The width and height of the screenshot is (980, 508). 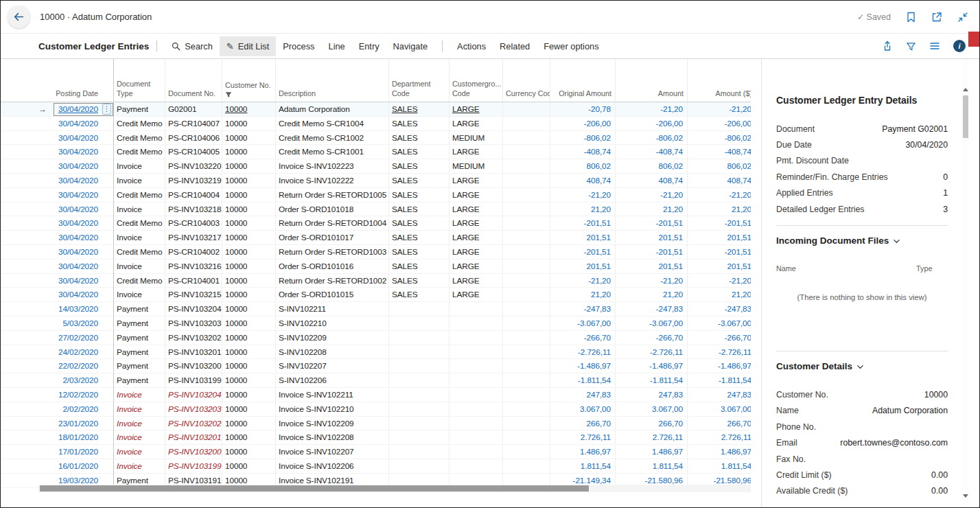 What do you see at coordinates (249, 80) in the screenshot?
I see `column-header-customer_no: Customer No.` at bounding box center [249, 80].